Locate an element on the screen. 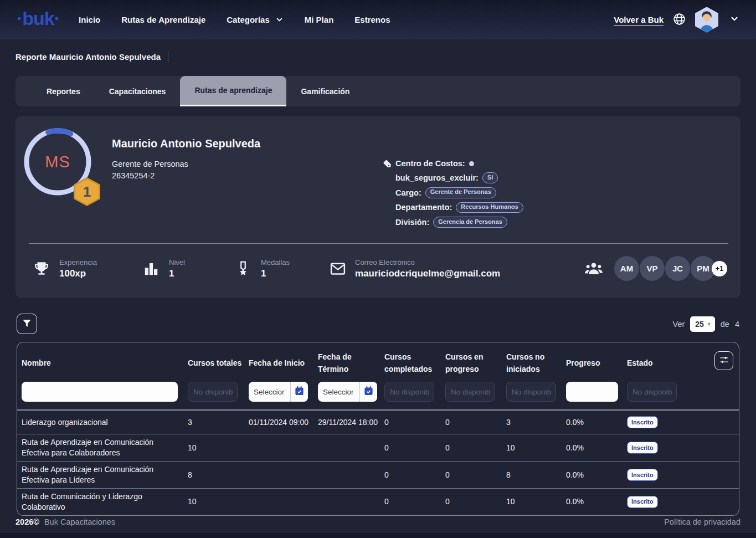  footer-brand: Buk Capacitaciones is located at coordinates (80, 522).